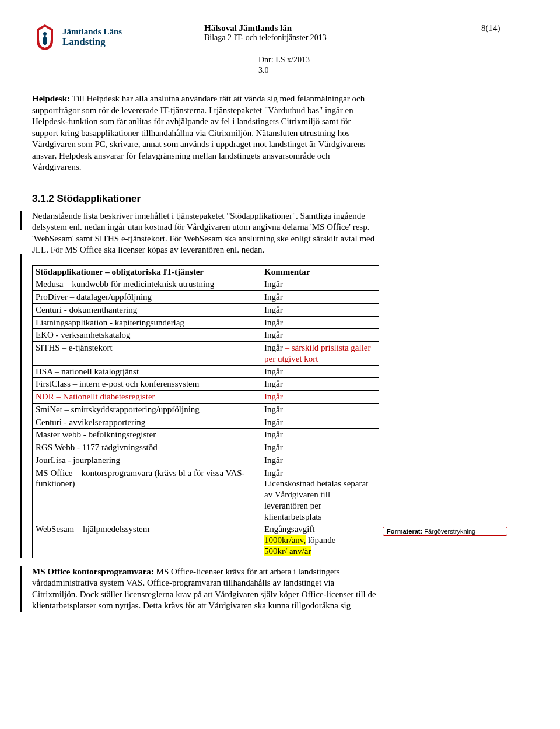  What do you see at coordinates (206, 409) in the screenshot?
I see `table-row: SmiNet – smittskyddsrapportering/uppfölj…` at bounding box center [206, 409].